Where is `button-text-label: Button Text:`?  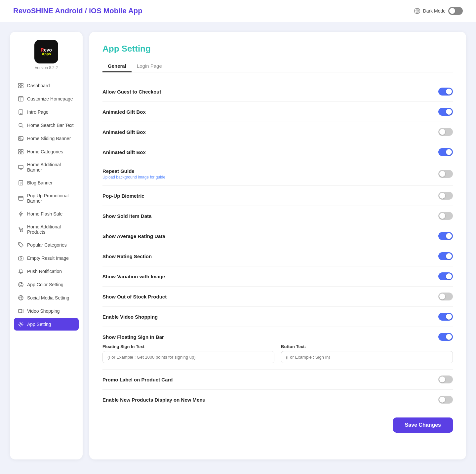
button-text-label: Button Text: is located at coordinates (367, 346).